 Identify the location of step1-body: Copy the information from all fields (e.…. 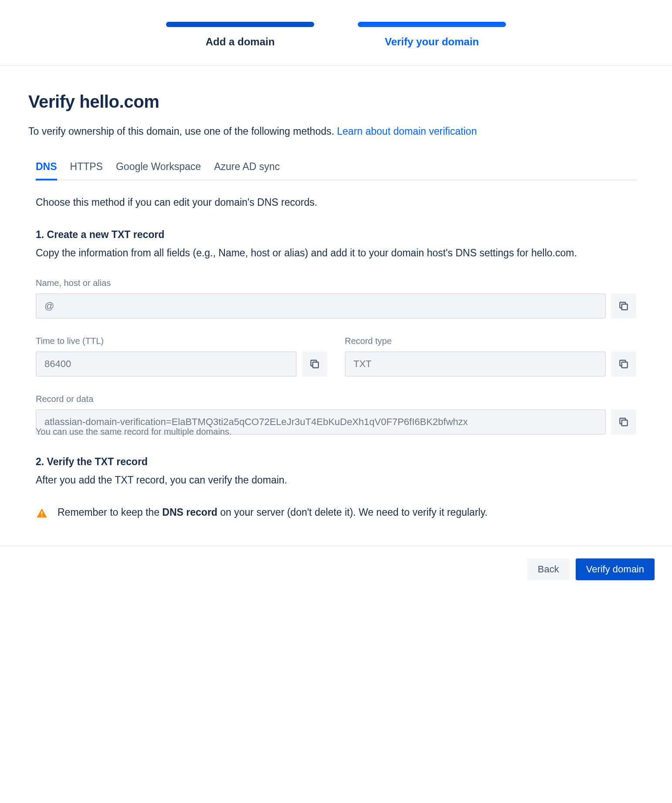
(336, 253).